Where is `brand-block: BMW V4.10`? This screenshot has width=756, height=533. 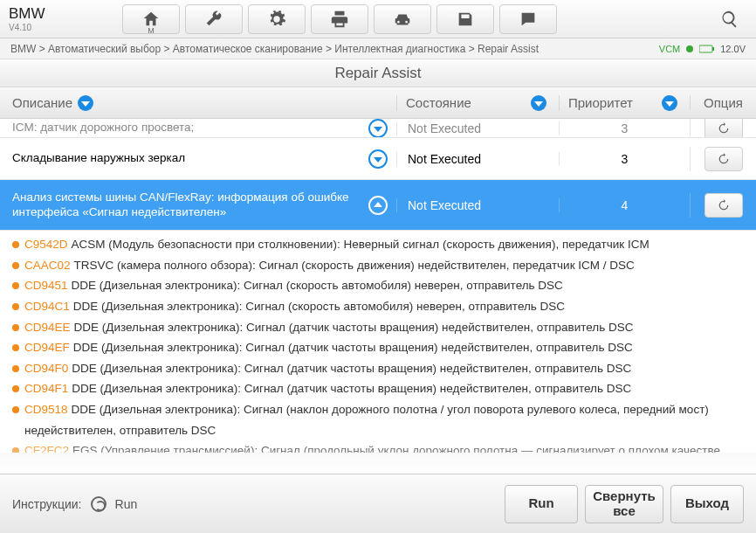 brand-block: BMW V4.10 is located at coordinates (65, 19).